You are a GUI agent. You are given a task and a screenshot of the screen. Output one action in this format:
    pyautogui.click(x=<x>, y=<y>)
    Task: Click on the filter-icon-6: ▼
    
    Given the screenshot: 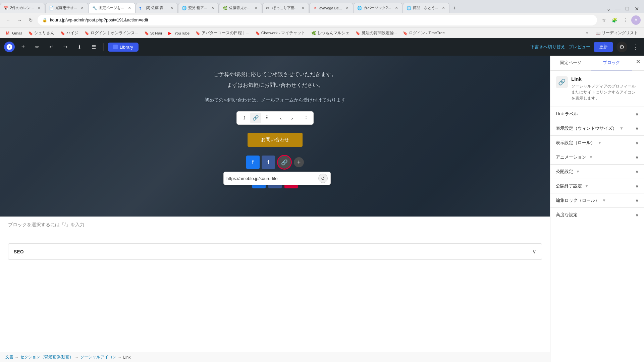 What is the action you would take?
    pyautogui.click(x=604, y=200)
    